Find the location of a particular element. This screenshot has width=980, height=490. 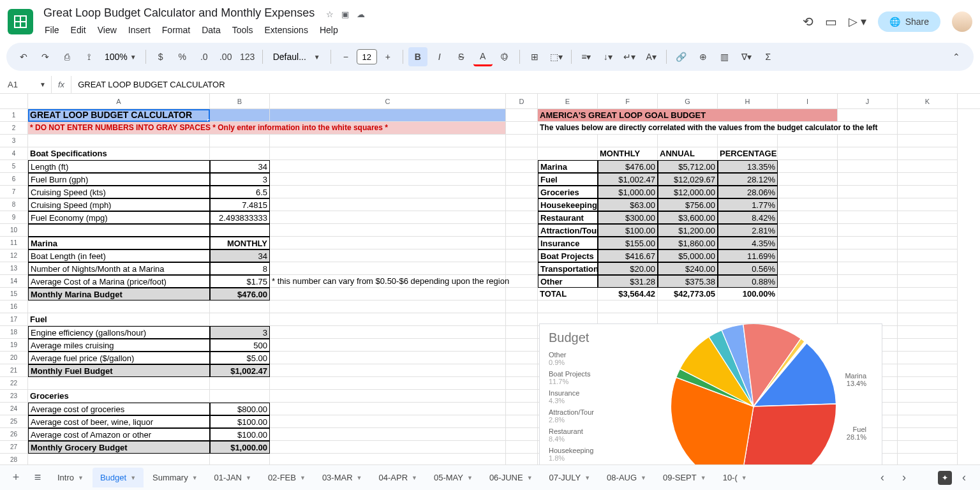

cell: $5,712.00 is located at coordinates (688, 167).